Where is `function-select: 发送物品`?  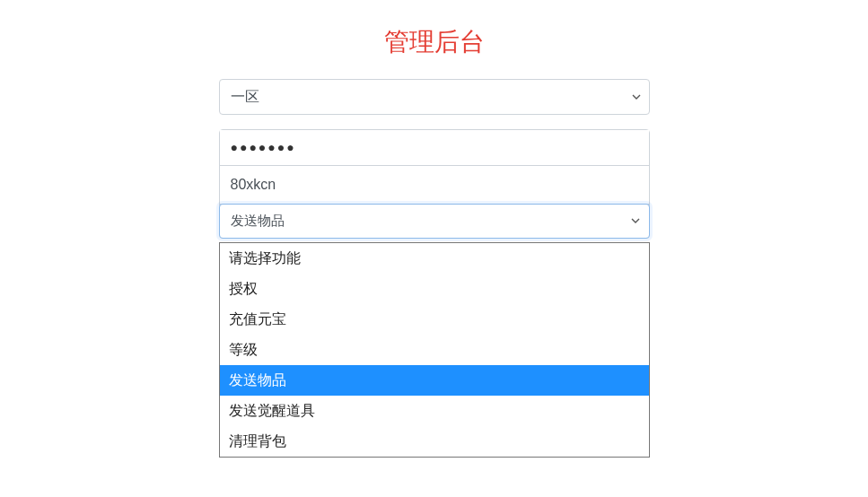
function-select: 发送物品 is located at coordinates (434, 221).